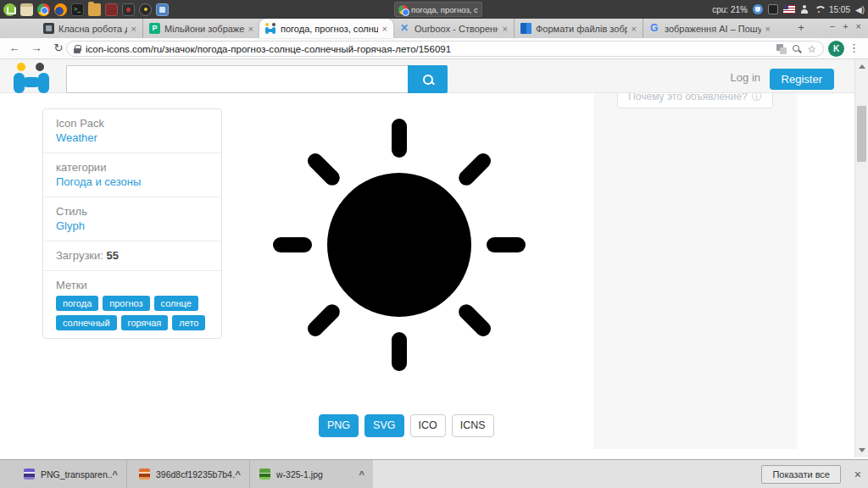  What do you see at coordinates (112, 10) in the screenshot?
I see `app-red-icon` at bounding box center [112, 10].